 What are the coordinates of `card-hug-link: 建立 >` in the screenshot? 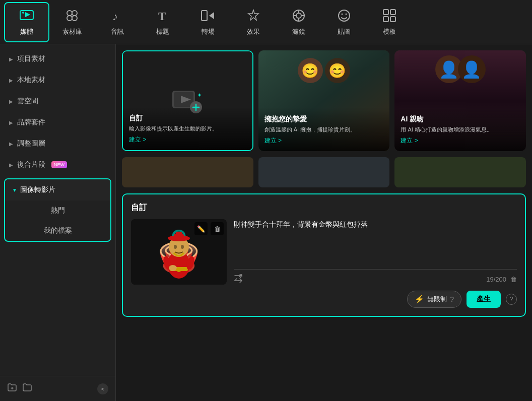 It's located at (324, 141).